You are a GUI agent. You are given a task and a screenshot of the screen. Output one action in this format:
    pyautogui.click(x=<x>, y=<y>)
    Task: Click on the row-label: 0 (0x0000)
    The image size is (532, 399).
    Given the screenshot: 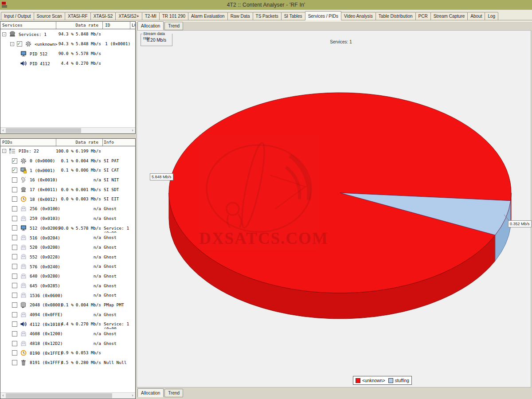 What is the action you would take?
    pyautogui.click(x=43, y=160)
    